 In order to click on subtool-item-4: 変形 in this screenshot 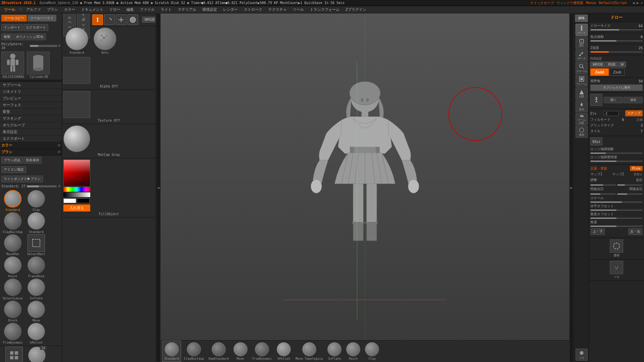, I will do `click(31, 112)`.